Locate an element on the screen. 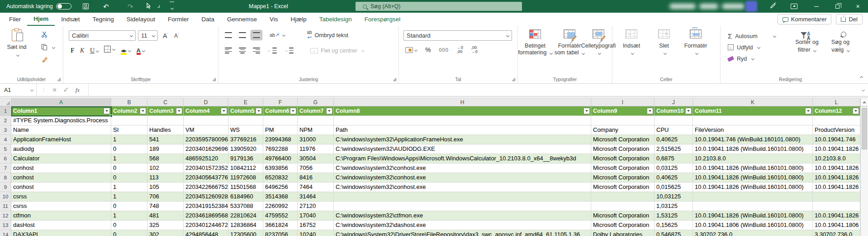 The height and width of the screenshot is (236, 868). cell: 2203422666752 is located at coordinates (206, 188).